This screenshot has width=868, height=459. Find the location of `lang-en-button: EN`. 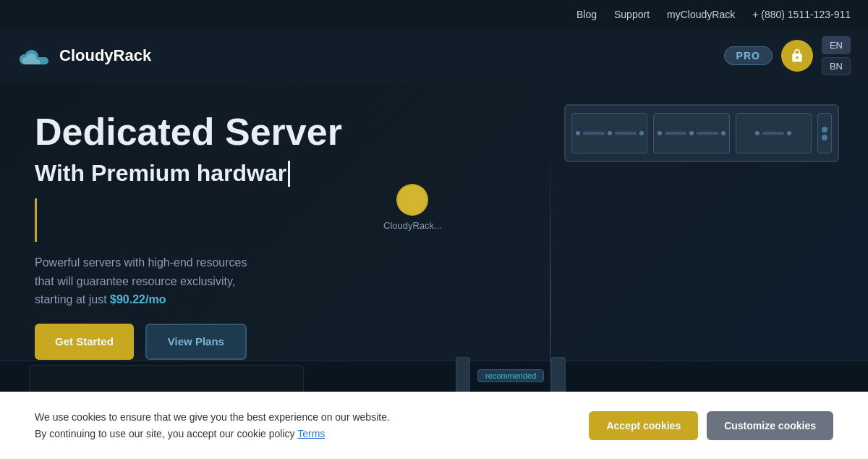

lang-en-button: EN is located at coordinates (836, 45).